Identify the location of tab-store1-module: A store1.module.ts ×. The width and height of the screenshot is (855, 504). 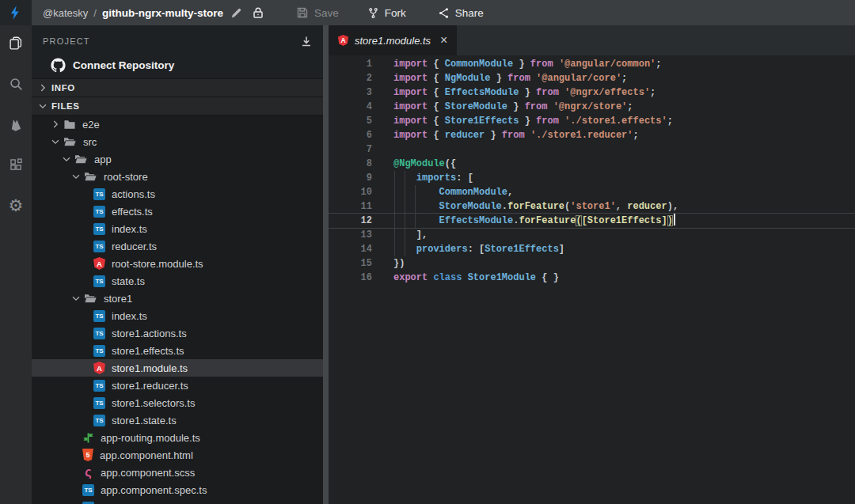
(393, 40).